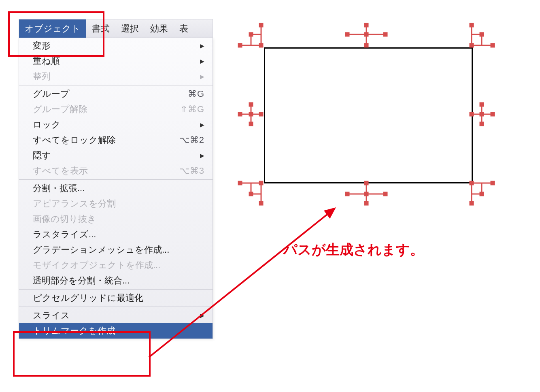 The image size is (540, 392). What do you see at coordinates (192, 140) in the screenshot?
I see `menu-shortcut: ⌥⌘2` at bounding box center [192, 140].